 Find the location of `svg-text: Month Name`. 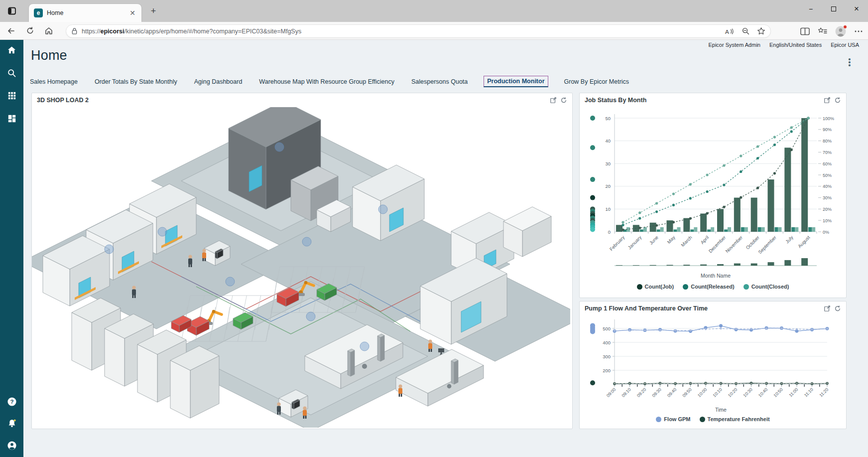

svg-text: Month Name is located at coordinates (716, 276).